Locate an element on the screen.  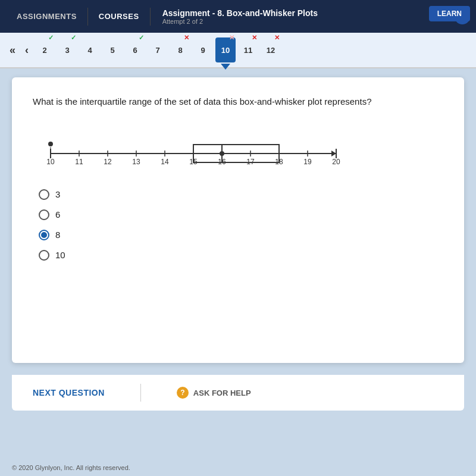
attempt-label: Attempt 2 of 2 is located at coordinates (240, 21).